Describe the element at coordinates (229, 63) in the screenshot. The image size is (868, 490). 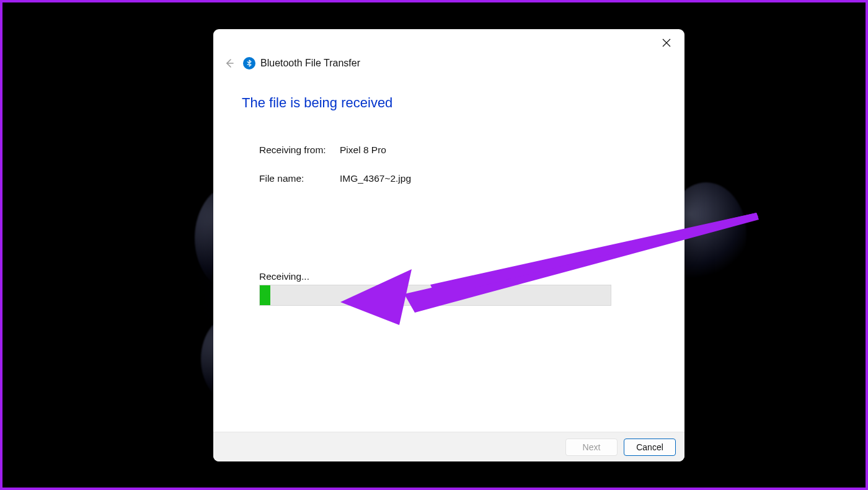
I see `arrow-left-icon` at that location.